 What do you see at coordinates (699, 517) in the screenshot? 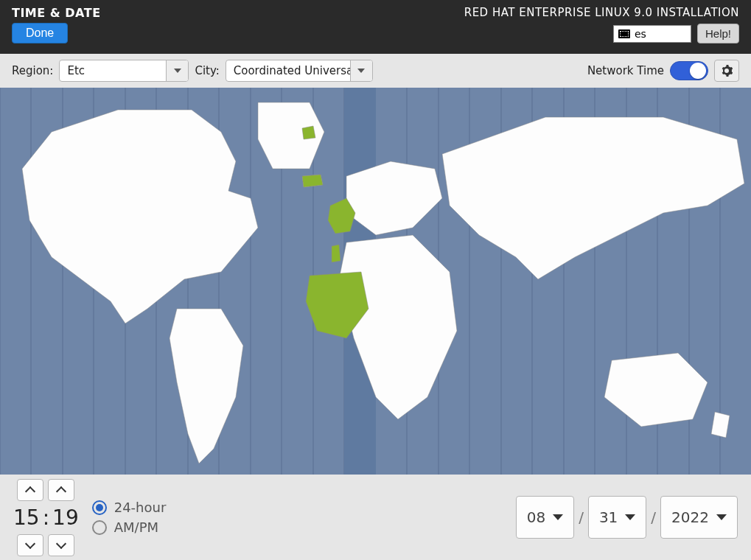
I see `year-select: 2022` at bounding box center [699, 517].